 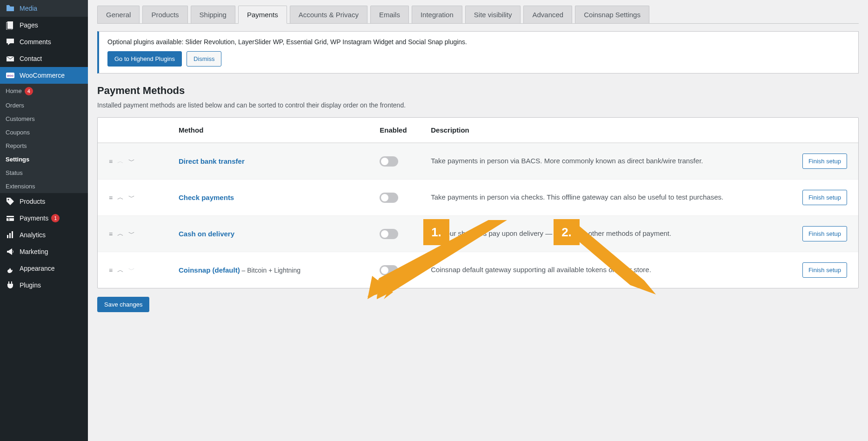 I want to click on sidebar-item-contact: Contact, so click(x=44, y=59).